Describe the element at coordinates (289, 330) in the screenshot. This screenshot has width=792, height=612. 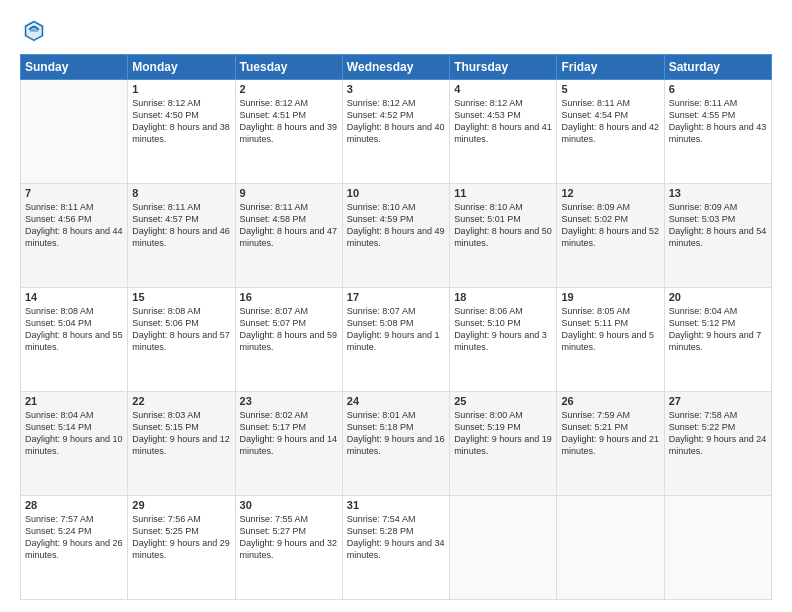
I see `cell-content: Sunrise: 8:07 AMSunset: 5:07 PMDaylight:…` at that location.